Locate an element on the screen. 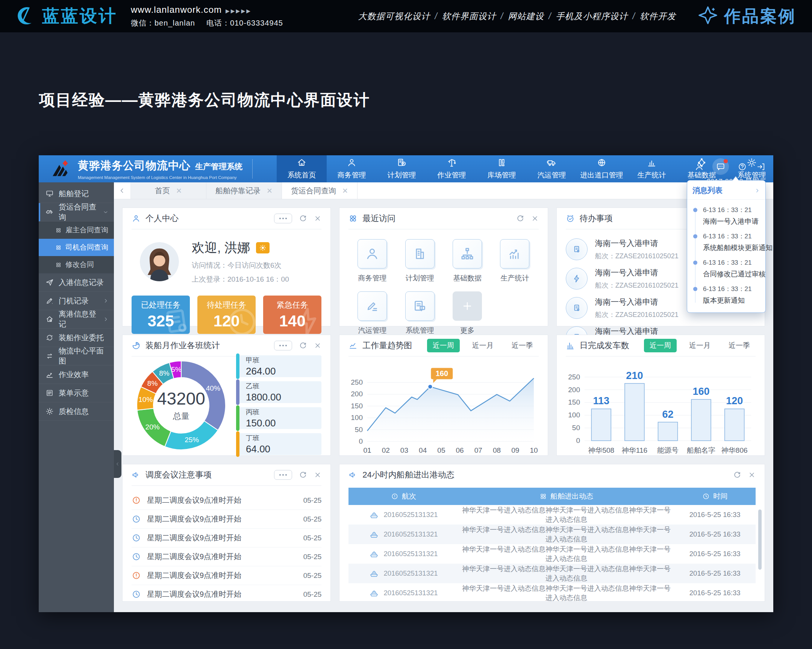  sidebar-item-1: 货运合同查询 is located at coordinates (76, 212).